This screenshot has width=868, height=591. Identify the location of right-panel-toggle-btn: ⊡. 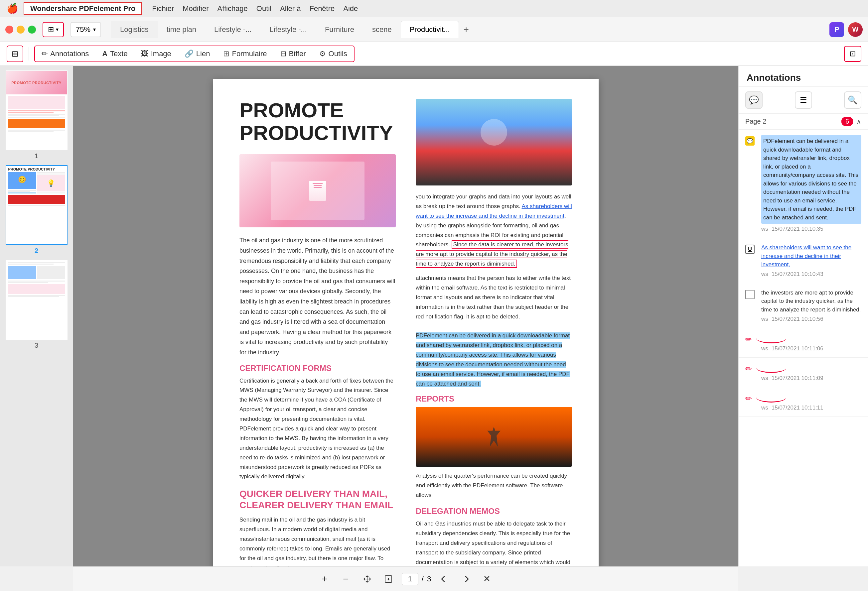
(853, 54).